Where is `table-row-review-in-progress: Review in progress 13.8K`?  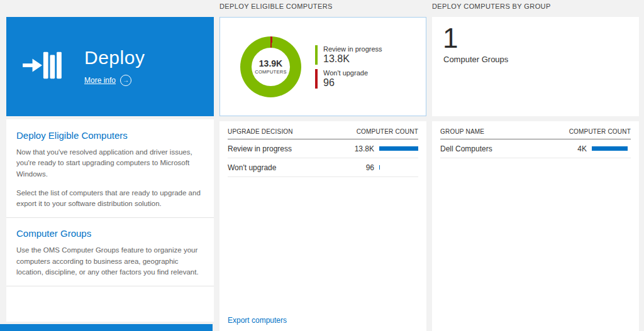
table-row-review-in-progress: Review in progress 13.8K is located at coordinates (323, 149).